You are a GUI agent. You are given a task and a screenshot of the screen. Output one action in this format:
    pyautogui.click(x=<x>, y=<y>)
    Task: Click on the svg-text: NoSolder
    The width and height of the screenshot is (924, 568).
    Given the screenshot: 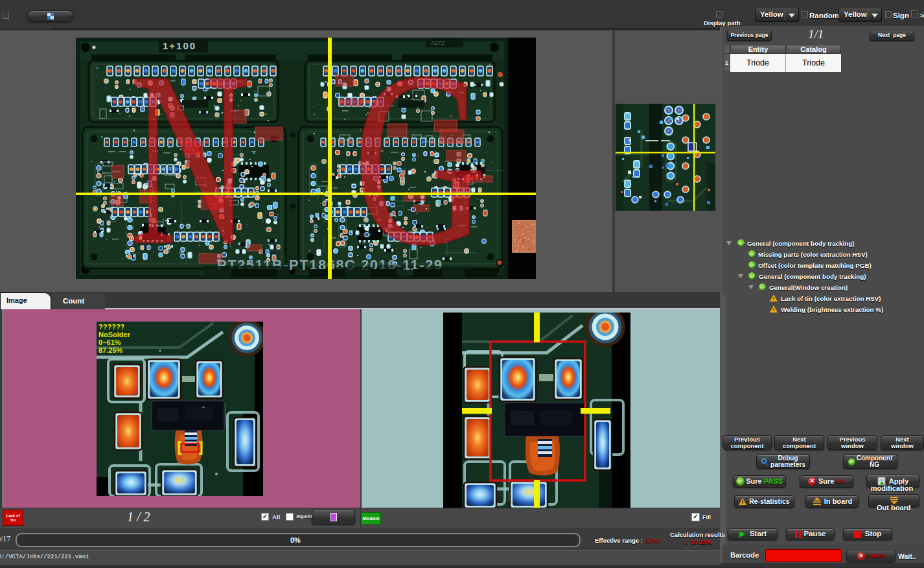 What is the action you would take?
    pyautogui.click(x=115, y=335)
    